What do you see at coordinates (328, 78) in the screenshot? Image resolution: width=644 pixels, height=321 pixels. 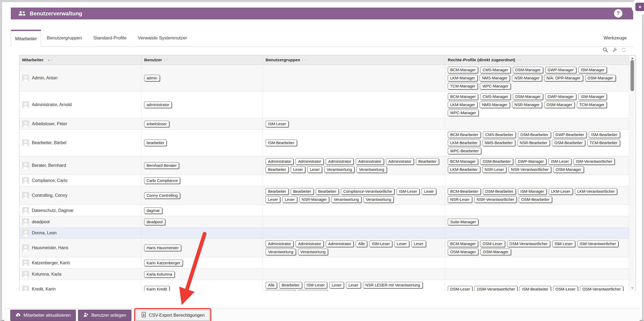 I see `table-row: Admin, AntonadminBCM-ManagerCMS-ManagerD…` at bounding box center [328, 78].